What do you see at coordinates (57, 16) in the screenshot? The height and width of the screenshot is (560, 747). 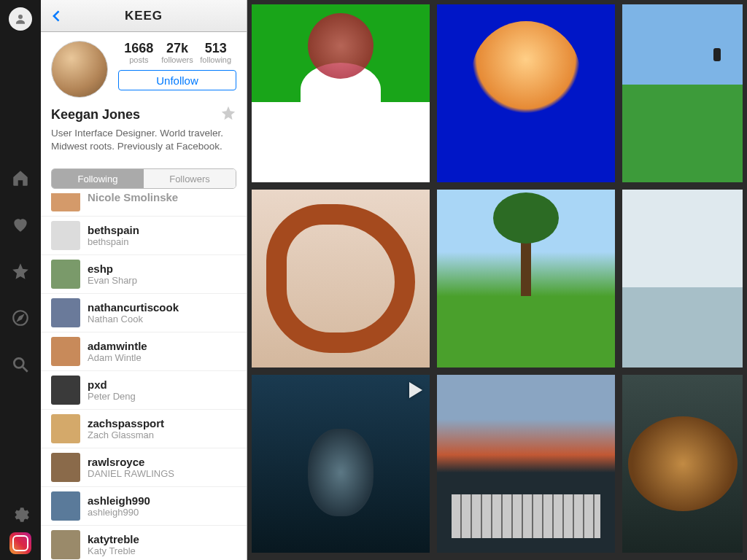 I see `chevron-left-icon` at bounding box center [57, 16].